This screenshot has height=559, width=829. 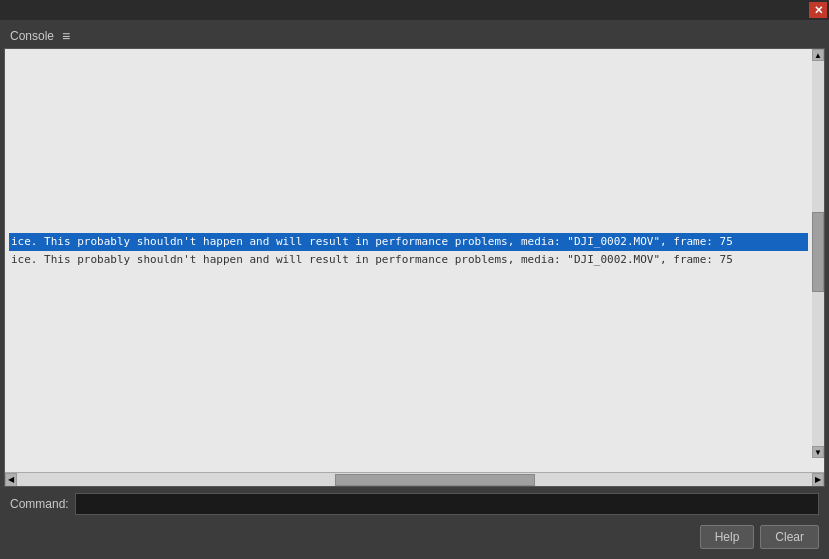 What do you see at coordinates (66, 36) in the screenshot?
I see `menu-icon: ≡` at bounding box center [66, 36].